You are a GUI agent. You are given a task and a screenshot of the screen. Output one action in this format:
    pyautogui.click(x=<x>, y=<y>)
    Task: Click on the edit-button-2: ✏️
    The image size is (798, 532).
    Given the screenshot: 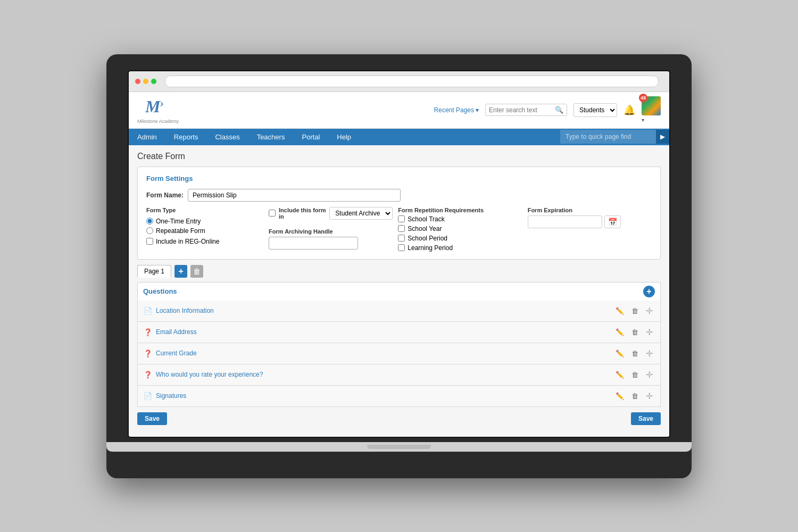 What is the action you would take?
    pyautogui.click(x=620, y=332)
    